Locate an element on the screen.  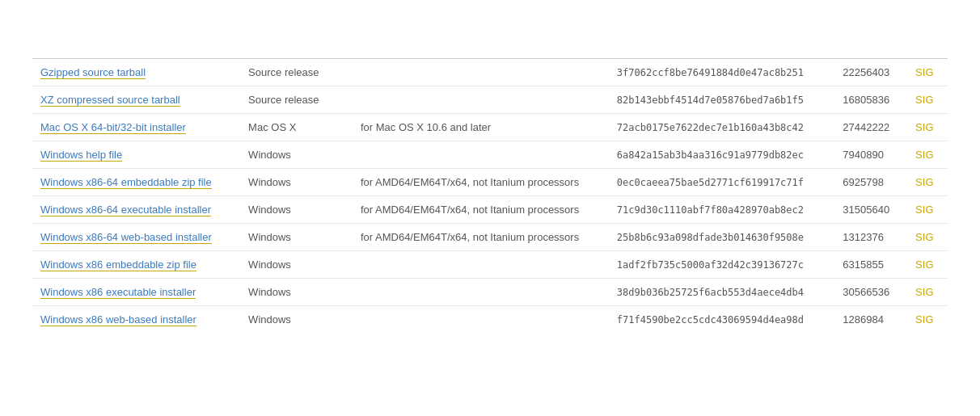
table-row: Windows x86-64 embeddable zip fileWindow… is located at coordinates (490, 183).